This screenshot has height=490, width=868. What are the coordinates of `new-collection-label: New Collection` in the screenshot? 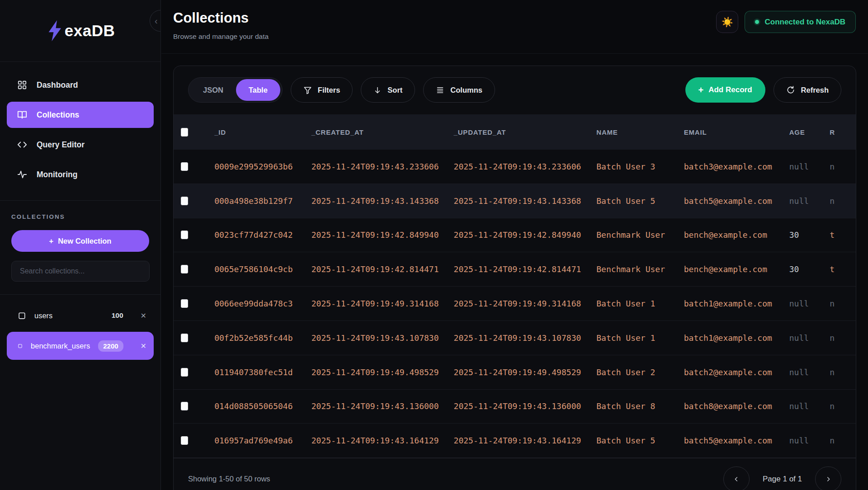 It's located at (85, 241).